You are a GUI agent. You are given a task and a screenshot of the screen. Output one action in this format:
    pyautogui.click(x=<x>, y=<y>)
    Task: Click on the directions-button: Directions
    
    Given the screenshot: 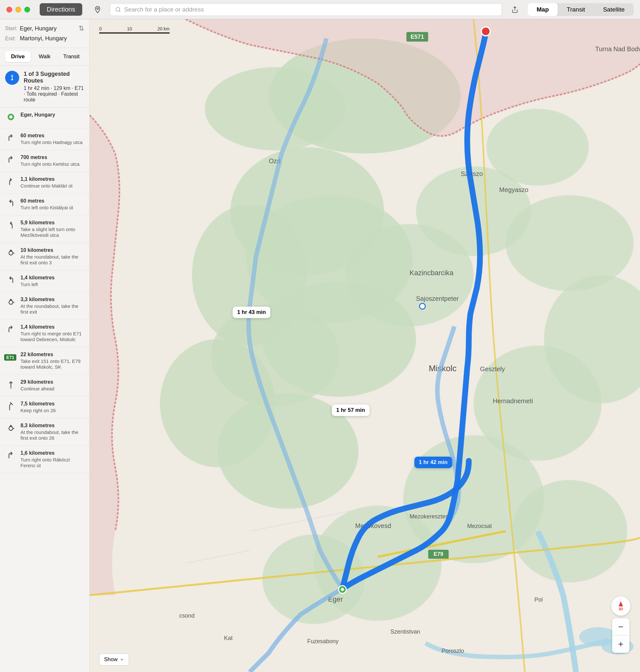 What is the action you would take?
    pyautogui.click(x=61, y=10)
    